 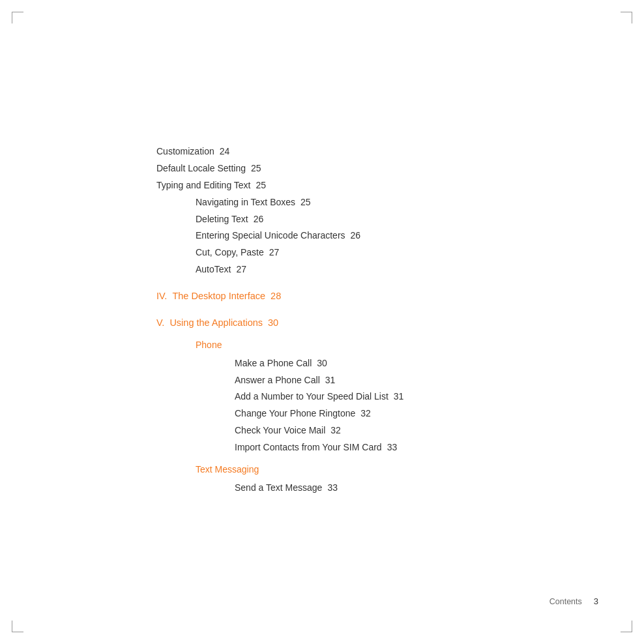 What do you see at coordinates (271, 236) in the screenshot?
I see `item-label: Entering Special Unicode Characters` at bounding box center [271, 236].